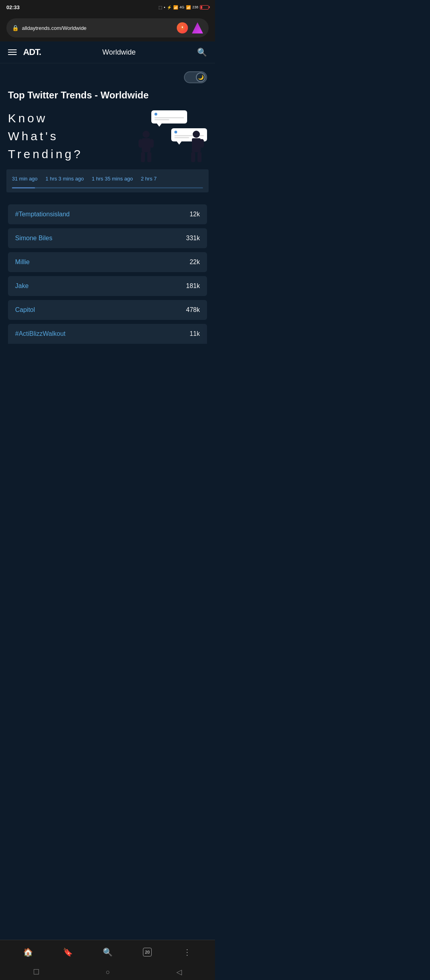 Image resolution: width=430 pixels, height=980 pixels. Describe the element at coordinates (22, 286) in the screenshot. I see `trend-name-3: Jake` at that location.